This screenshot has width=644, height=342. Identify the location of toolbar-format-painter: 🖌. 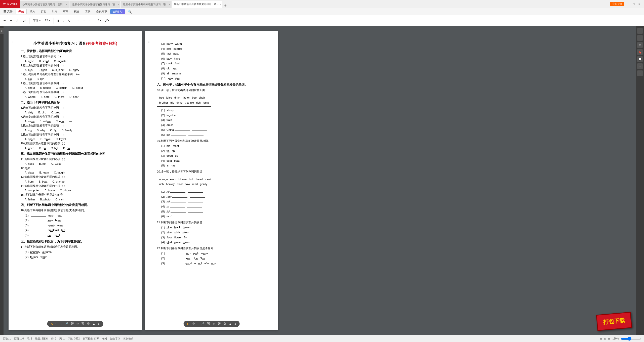
(24, 21).